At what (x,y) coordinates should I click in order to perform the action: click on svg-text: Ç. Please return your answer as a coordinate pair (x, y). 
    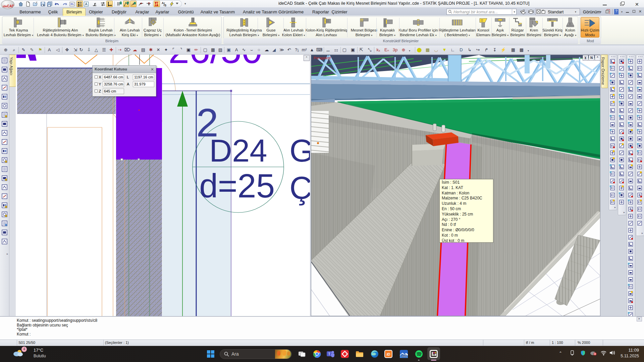
    Looking at the image, I should click on (300, 188).